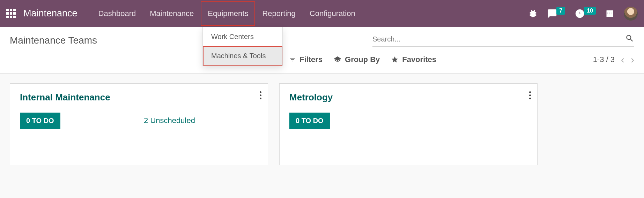 The width and height of the screenshot is (644, 198). I want to click on nav-configuration: Configuration, so click(332, 14).